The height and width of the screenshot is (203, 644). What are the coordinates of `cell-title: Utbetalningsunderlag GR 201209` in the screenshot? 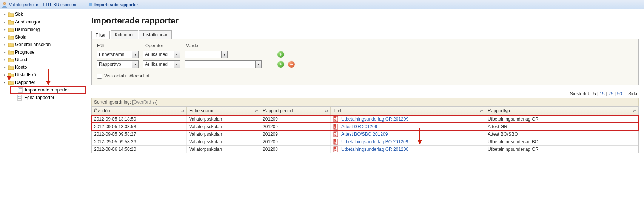 It's located at (408, 119).